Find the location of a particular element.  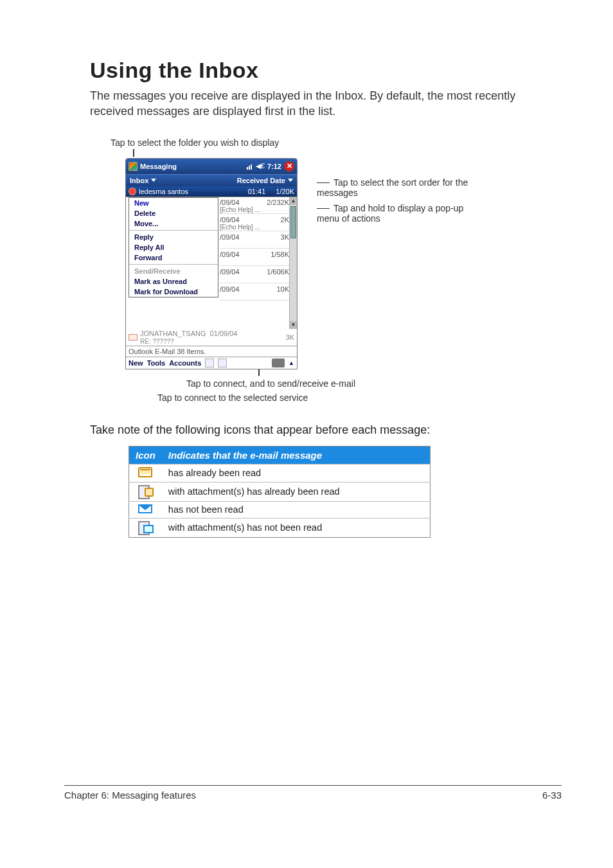

sip-arrow-icon: ▲ is located at coordinates (292, 363).